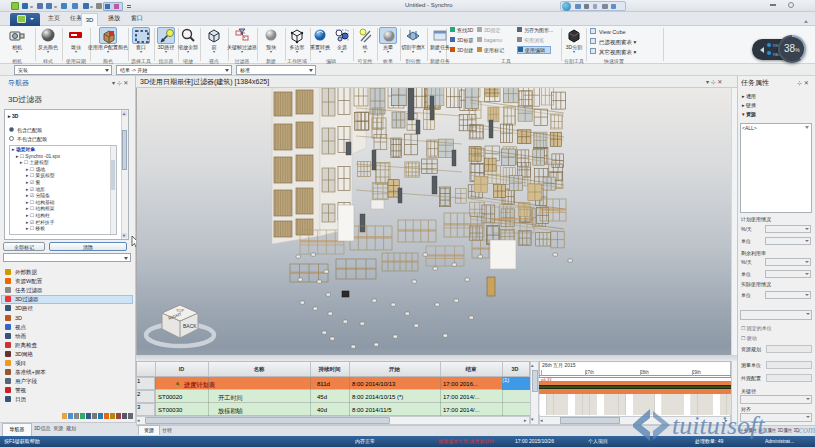 The height and width of the screenshot is (447, 815). What do you see at coordinates (180, 310) in the screenshot?
I see `svg-text: TOP` at bounding box center [180, 310].